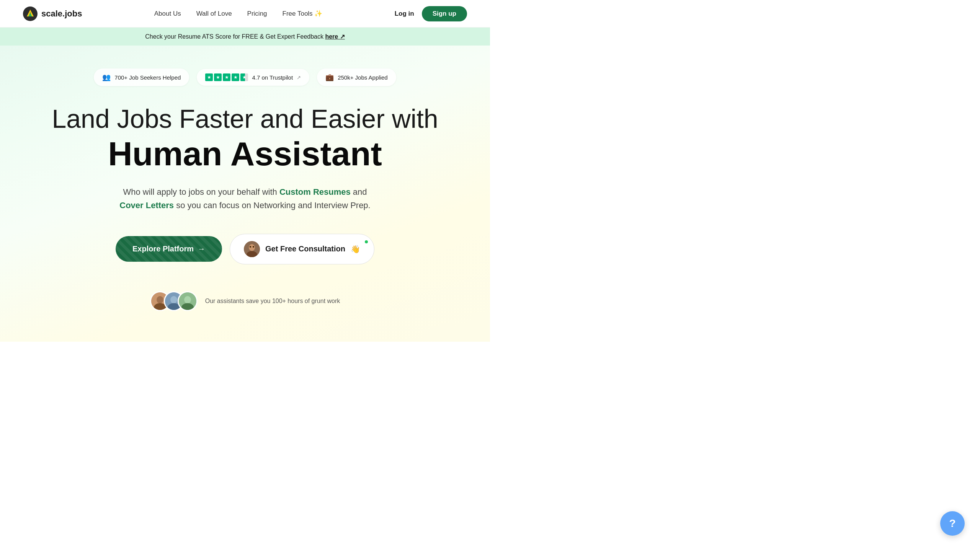 The width and height of the screenshot is (980, 551). Describe the element at coordinates (431, 14) in the screenshot. I see `nav-actions: Log in Sign up` at that location.